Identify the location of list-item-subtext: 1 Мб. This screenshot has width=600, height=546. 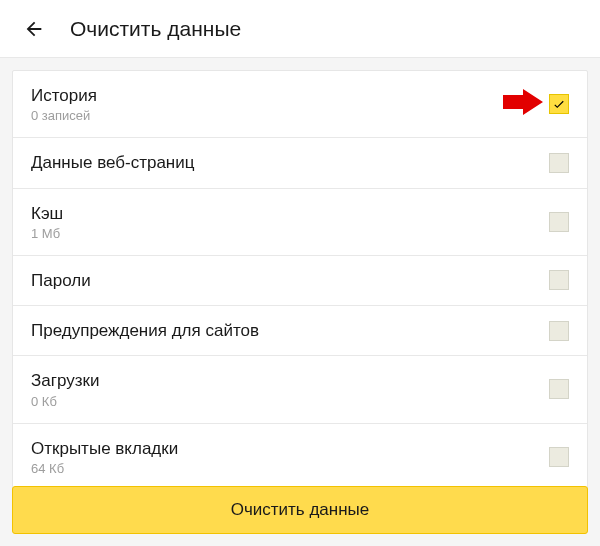
(47, 234).